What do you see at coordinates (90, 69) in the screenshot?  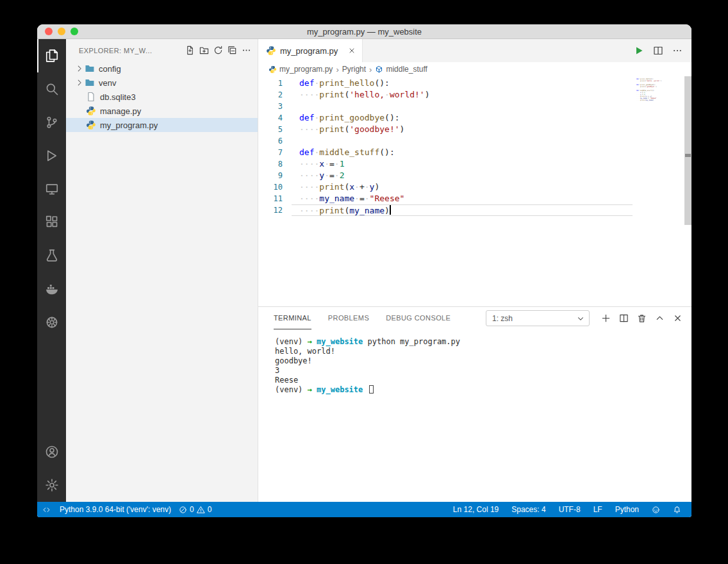 I see `folder-icon` at bounding box center [90, 69].